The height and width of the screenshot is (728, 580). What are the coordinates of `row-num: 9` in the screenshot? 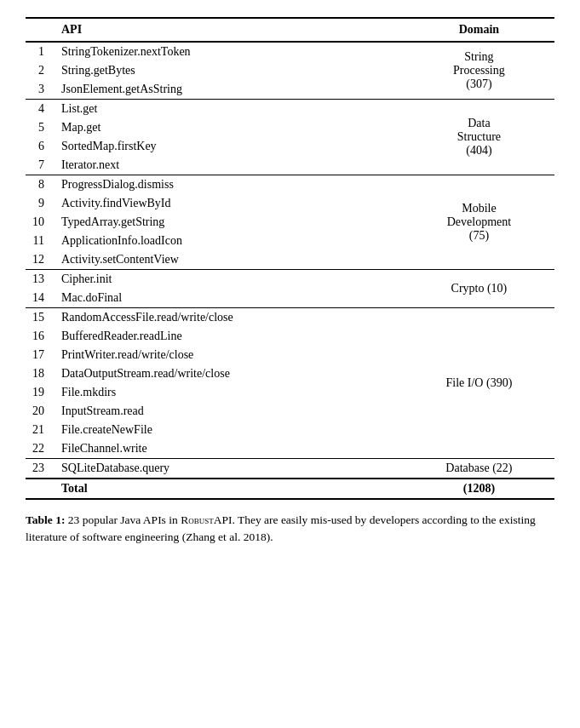 It's located at (40, 203).